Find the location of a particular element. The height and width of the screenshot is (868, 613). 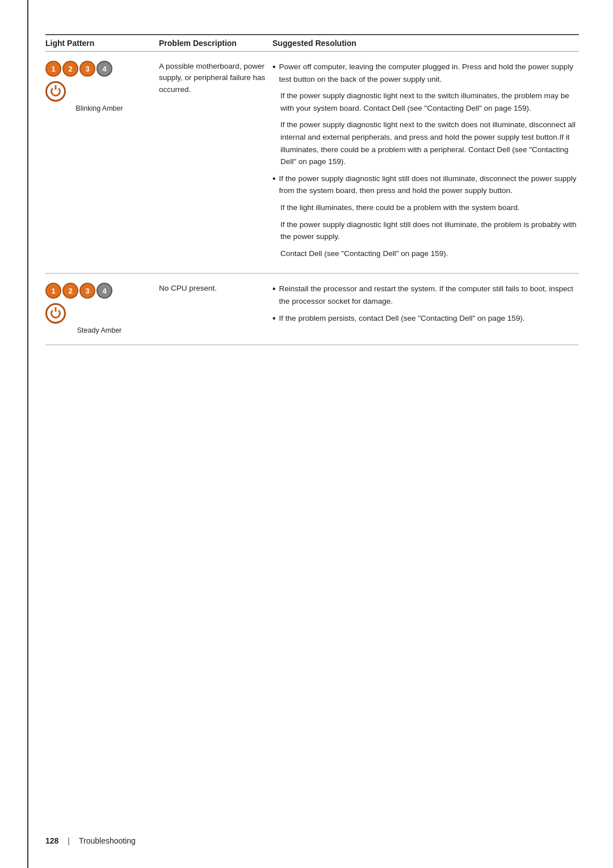

footer-section: Troubleshooting is located at coordinates (107, 841).